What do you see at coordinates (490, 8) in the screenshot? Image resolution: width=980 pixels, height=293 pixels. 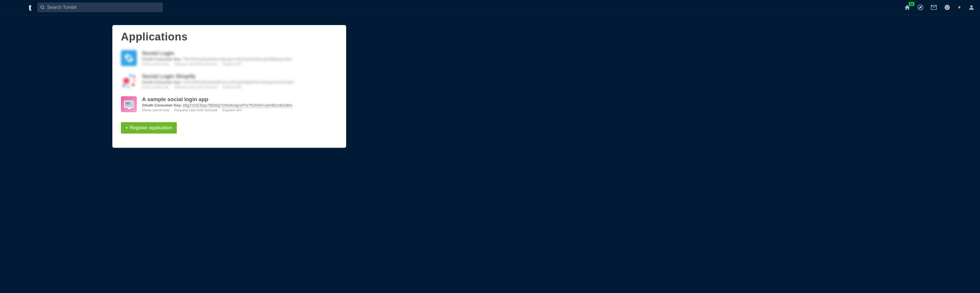 I see `top-nav: t 52` at bounding box center [490, 8].